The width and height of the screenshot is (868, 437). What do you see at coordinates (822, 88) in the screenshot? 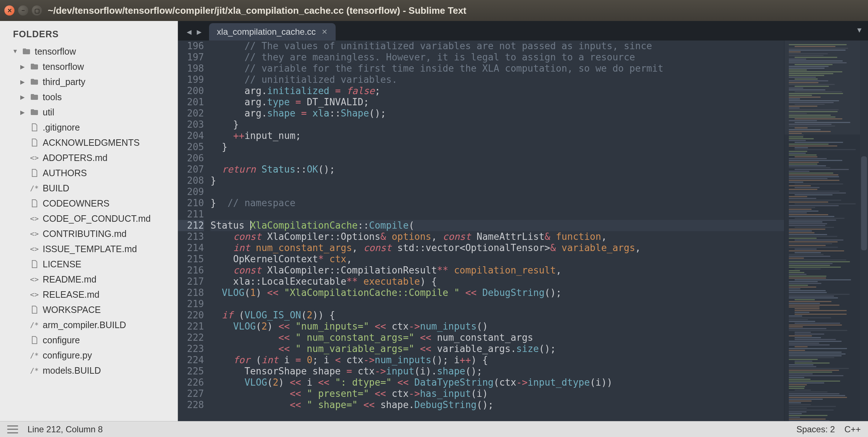
I see `minimap-viewport` at bounding box center [822, 88].